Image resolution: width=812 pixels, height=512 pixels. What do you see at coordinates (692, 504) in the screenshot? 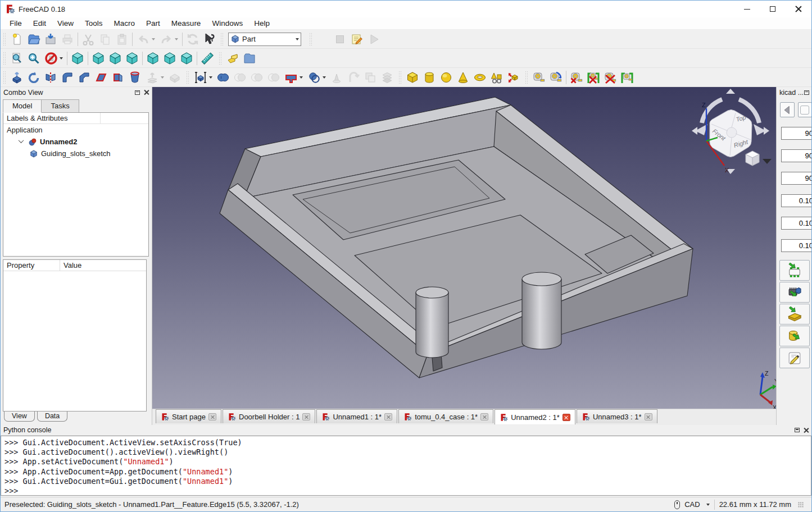
I see `nav-style-selector: CAD` at bounding box center [692, 504].